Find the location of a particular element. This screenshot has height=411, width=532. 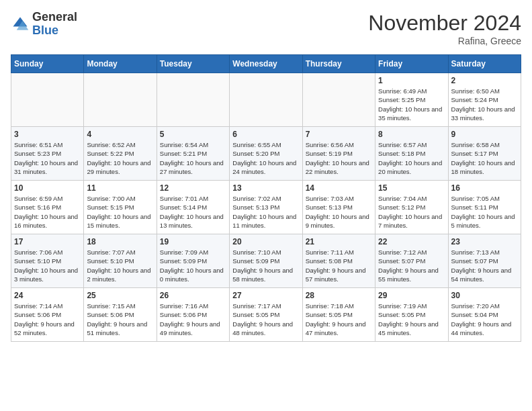

day-number: 17 is located at coordinates (47, 242).